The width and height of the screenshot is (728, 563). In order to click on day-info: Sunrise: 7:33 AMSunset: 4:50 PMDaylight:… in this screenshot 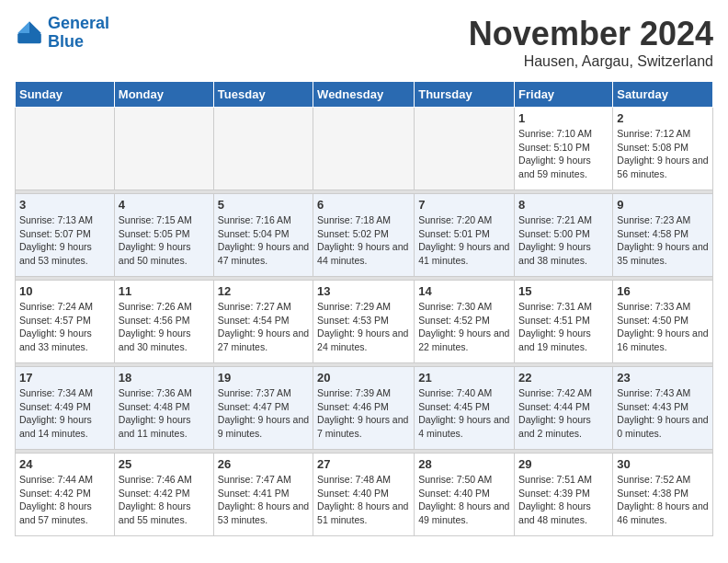, I will do `click(662, 327)`.